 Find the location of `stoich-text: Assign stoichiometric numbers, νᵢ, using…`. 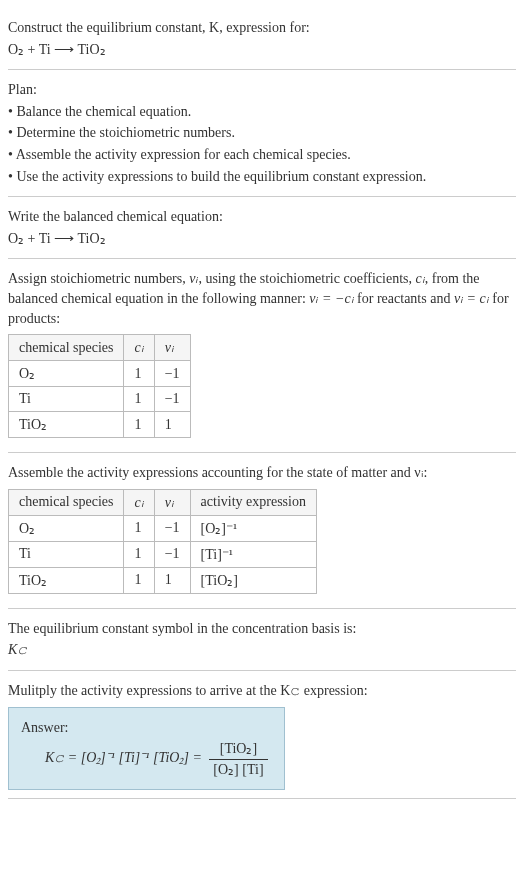

stoich-text: Assign stoichiometric numbers, νᵢ, using… is located at coordinates (262, 298).